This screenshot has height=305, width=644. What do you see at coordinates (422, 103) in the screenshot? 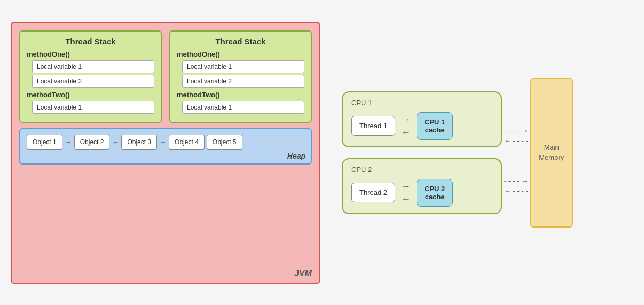
I see `cpu1-title: CPU 1` at bounding box center [422, 103].